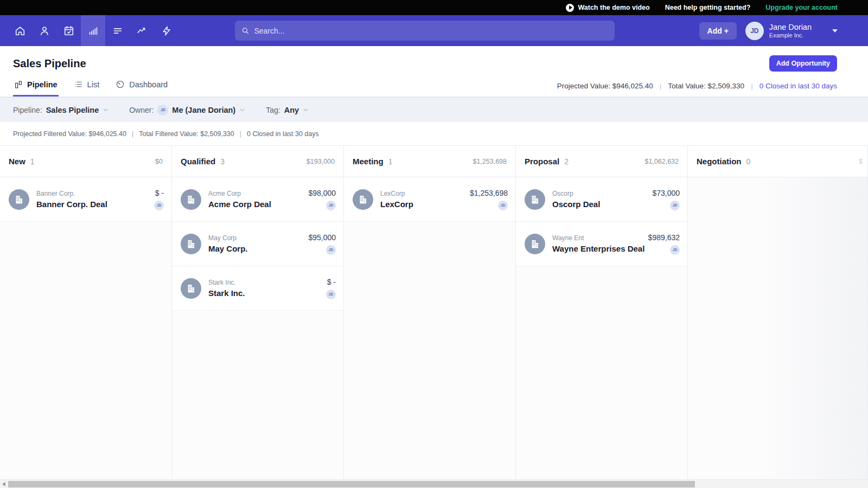 This screenshot has height=488, width=868. I want to click on chevron-down-icon, so click(242, 110).